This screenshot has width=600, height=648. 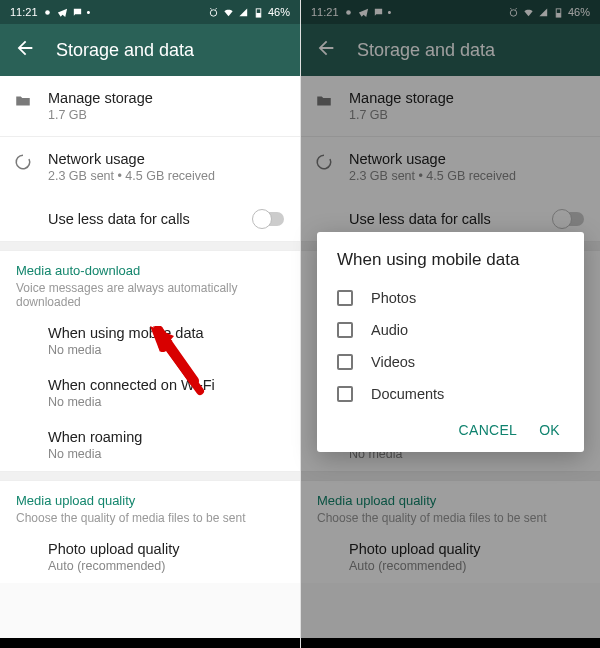 What do you see at coordinates (258, 12) in the screenshot?
I see `battery-icon` at bounding box center [258, 12].